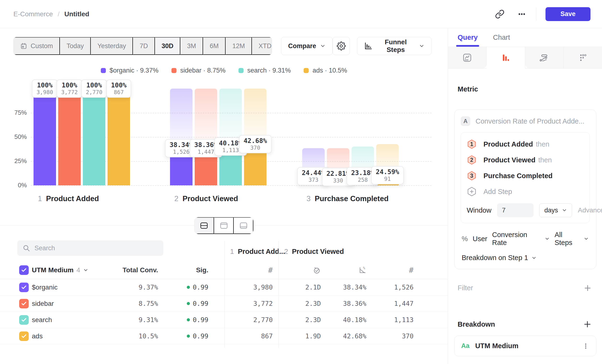  What do you see at coordinates (476, 324) in the screenshot?
I see `breakdown-label: Breakdown` at bounding box center [476, 324].